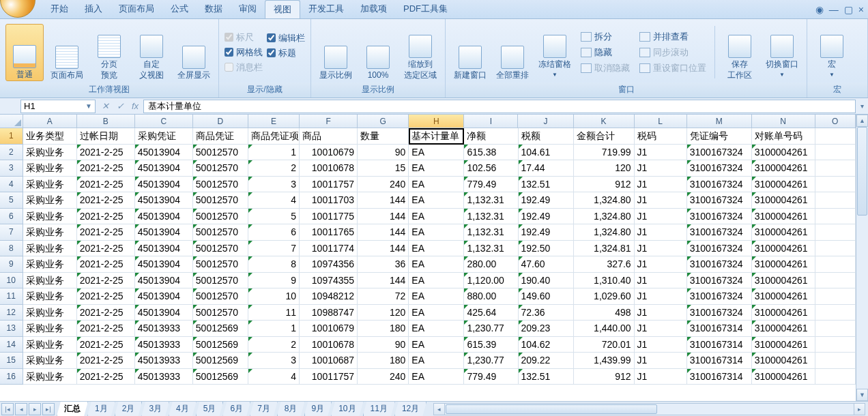 The height and width of the screenshot is (416, 868). What do you see at coordinates (605, 136) in the screenshot?
I see `cell-K1: 金额合计` at bounding box center [605, 136].